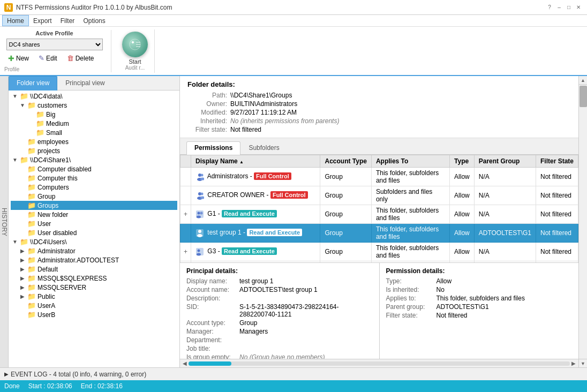  What do you see at coordinates (462, 162) in the screenshot?
I see `col-type: Type` at bounding box center [462, 162].